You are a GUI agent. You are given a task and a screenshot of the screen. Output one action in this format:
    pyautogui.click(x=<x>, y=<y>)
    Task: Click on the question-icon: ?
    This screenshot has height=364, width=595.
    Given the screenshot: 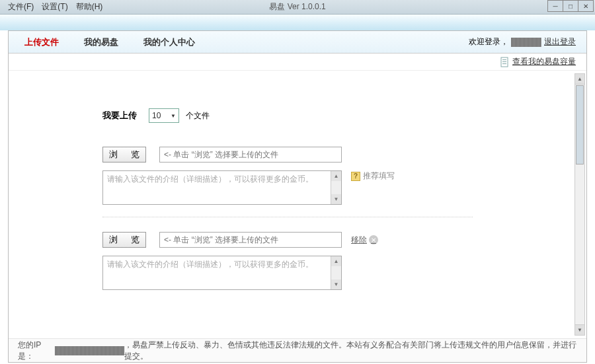 What is the action you would take?
    pyautogui.click(x=356, y=176)
    